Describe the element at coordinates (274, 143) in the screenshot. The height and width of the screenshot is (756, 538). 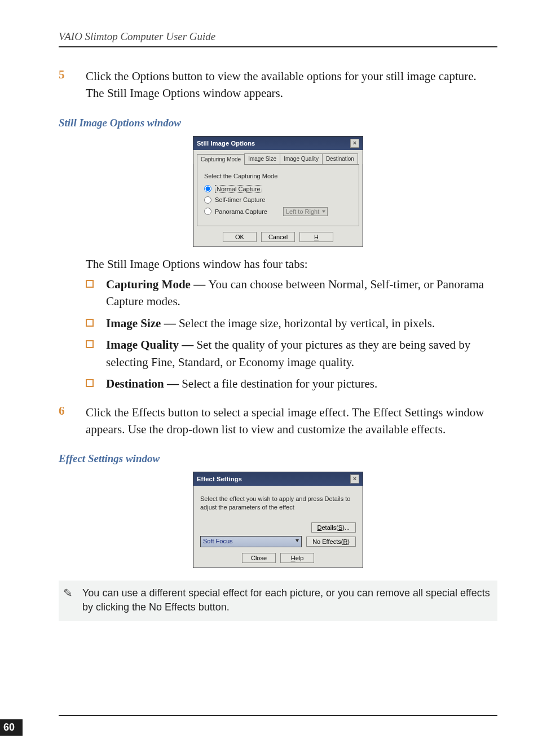
I see `dialog-title: Still Image Options` at that location.